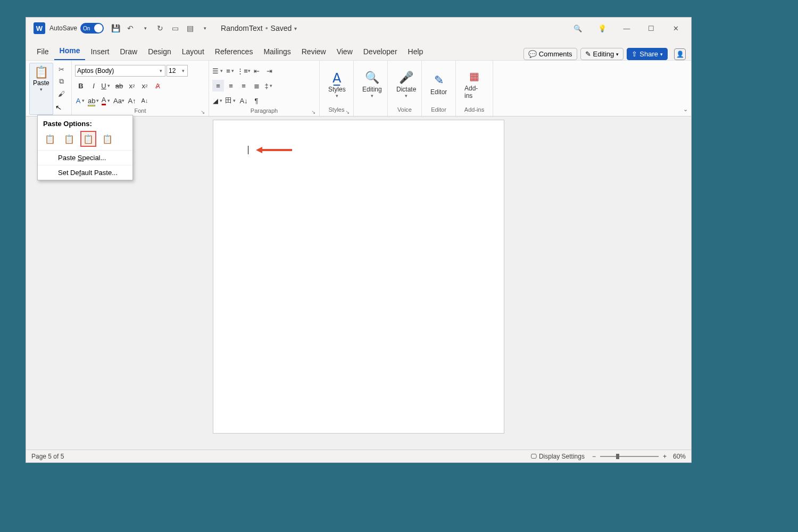 This screenshot has height=532, width=798. I want to click on copy-icon: ⧉, so click(62, 81).